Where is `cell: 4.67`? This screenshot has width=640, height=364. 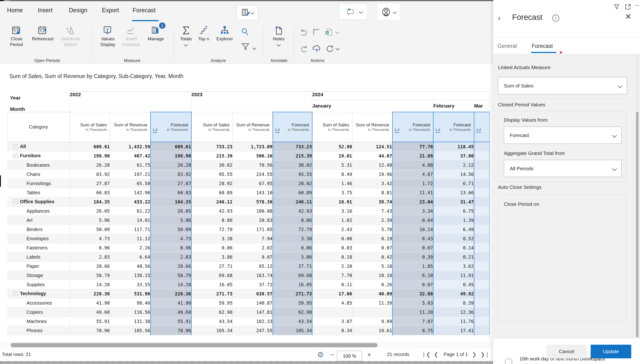 cell: 4.67 is located at coordinates (413, 174).